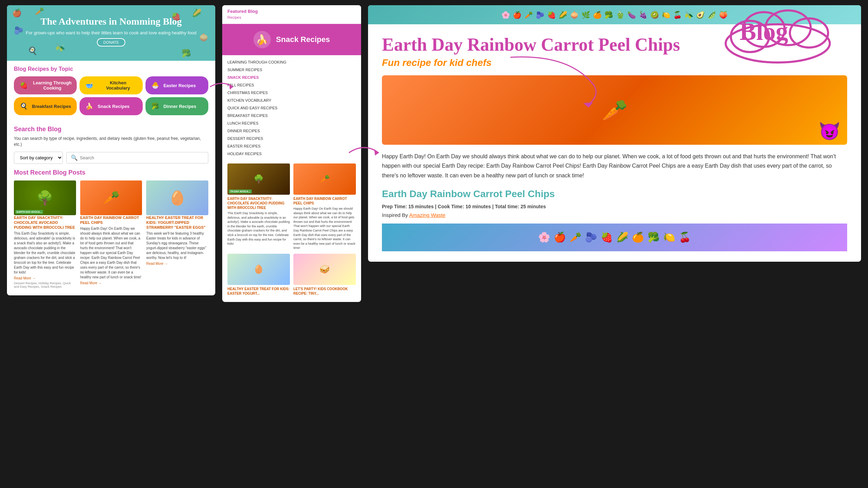 The image size is (868, 488). What do you see at coordinates (241, 85) in the screenshot?
I see `nav-link-3: FALL RECIPES` at bounding box center [241, 85].